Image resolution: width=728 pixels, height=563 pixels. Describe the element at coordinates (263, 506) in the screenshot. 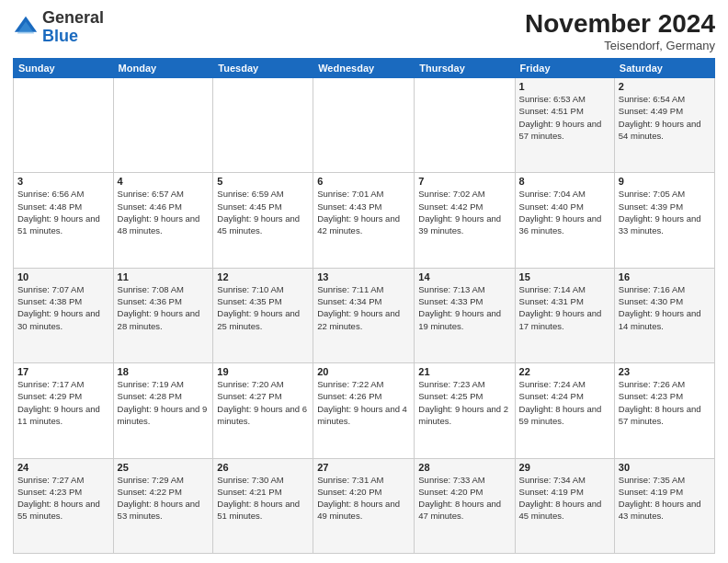

I see `day-cell: 26Sunrise: 7:30 AM Sunset: 4:21 PM Dayli…` at that location.